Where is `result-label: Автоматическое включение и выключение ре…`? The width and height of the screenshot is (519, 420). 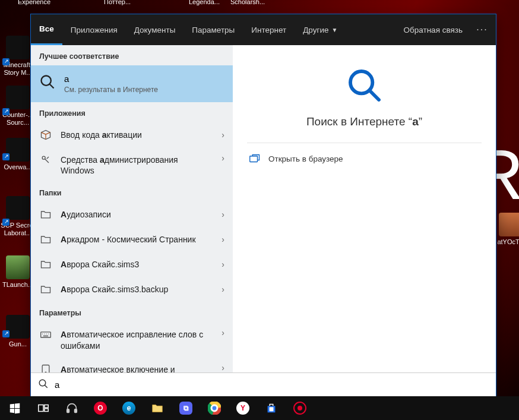 result-label: Автоматическое включение и выключение ре… is located at coordinates (137, 368).